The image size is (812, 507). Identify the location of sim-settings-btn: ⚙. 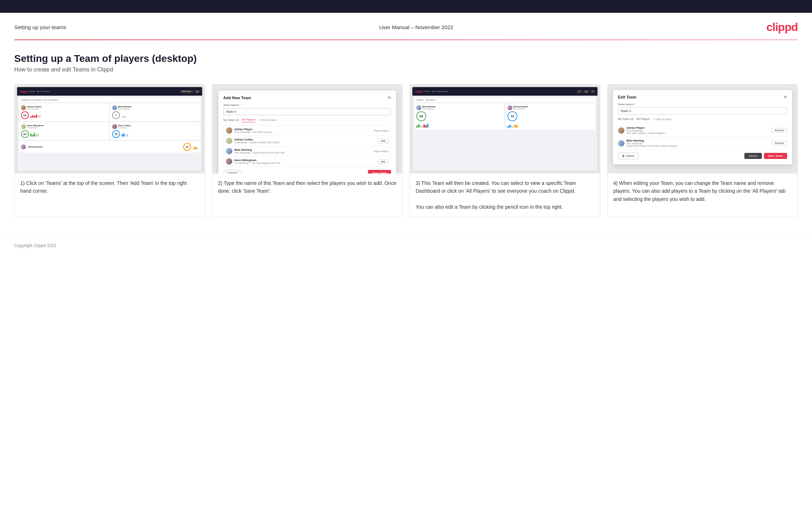
(197, 92).